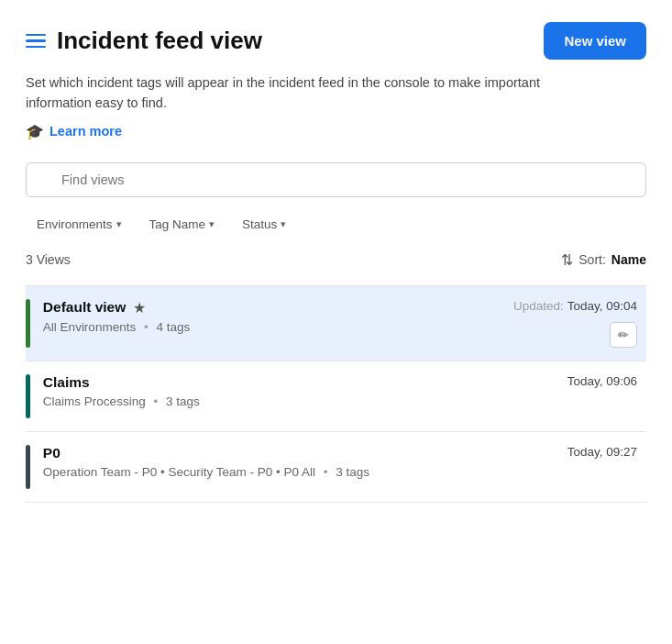  What do you see at coordinates (84, 307) in the screenshot?
I see `view-name: Default view` at bounding box center [84, 307].